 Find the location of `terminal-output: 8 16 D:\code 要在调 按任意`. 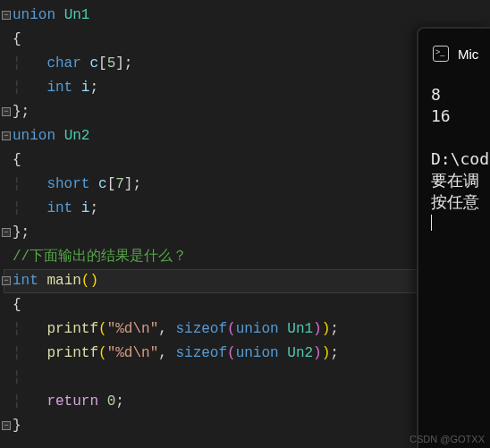

terminal-output: 8 16 D:\code 要在调 按任意 is located at coordinates (454, 156).